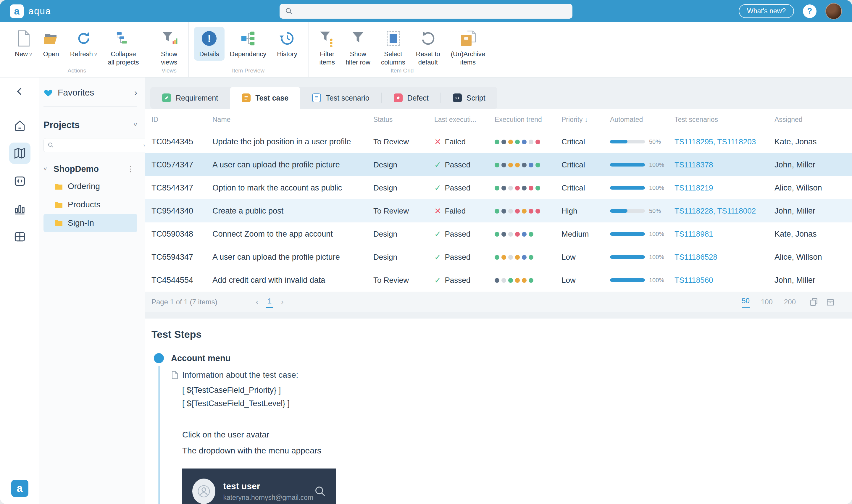 The height and width of the screenshot is (504, 852). I want to click on column-header-last-executi: Last executi..., so click(465, 120).